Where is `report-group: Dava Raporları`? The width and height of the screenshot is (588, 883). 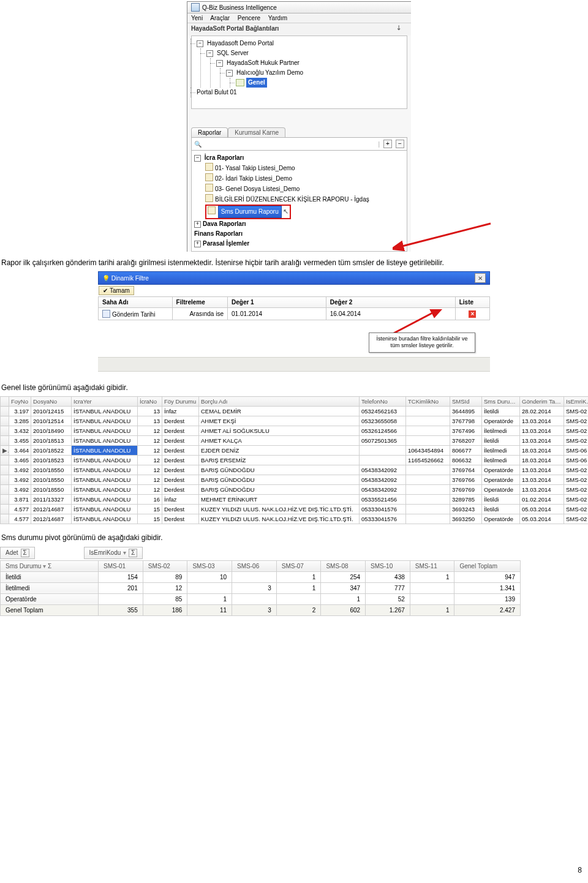
report-group: Dava Raporları is located at coordinates (224, 224).